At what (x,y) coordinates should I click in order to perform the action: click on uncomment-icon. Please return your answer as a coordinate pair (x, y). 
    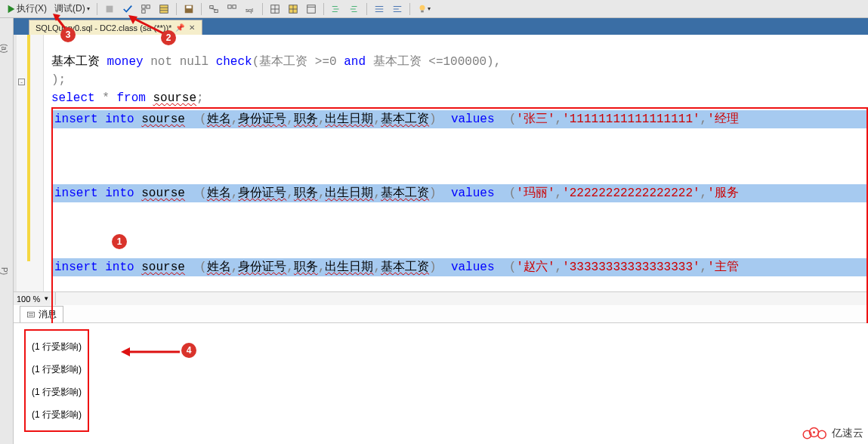
    Looking at the image, I should click on (397, 9).